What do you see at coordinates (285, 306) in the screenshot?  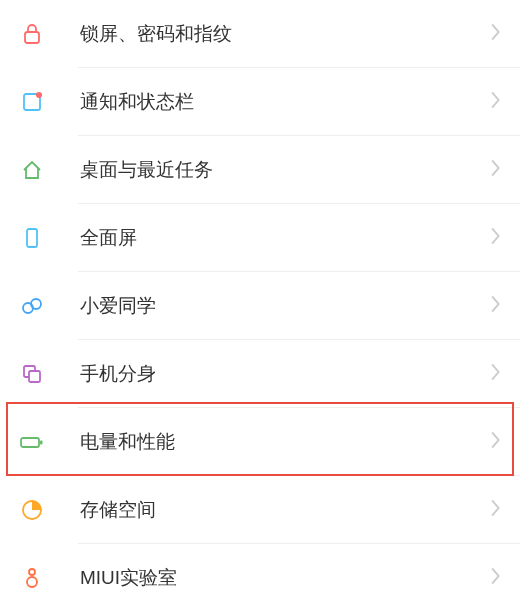 I see `settings-item-label: 小爱同学` at bounding box center [285, 306].